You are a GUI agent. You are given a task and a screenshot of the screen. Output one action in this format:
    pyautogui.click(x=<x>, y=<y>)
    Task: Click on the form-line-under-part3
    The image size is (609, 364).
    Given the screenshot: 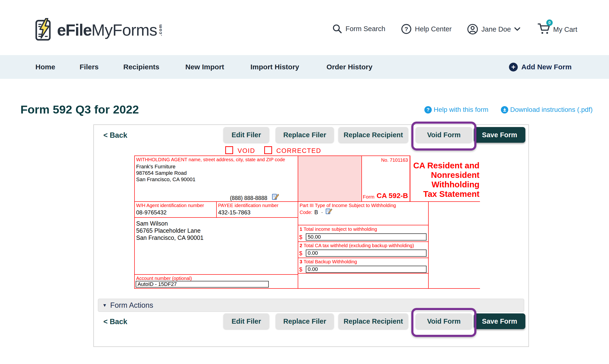 What is the action you would take?
    pyautogui.click(x=363, y=225)
    